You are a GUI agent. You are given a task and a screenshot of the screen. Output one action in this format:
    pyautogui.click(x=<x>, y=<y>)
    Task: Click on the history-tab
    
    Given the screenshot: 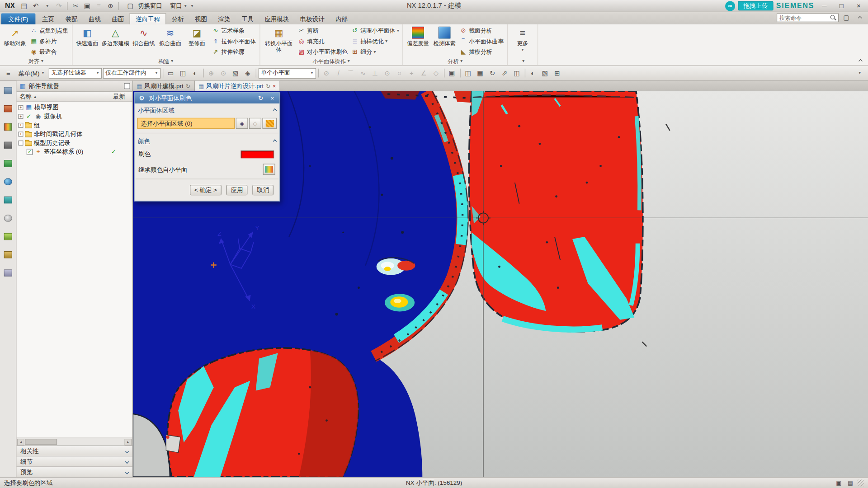 What is the action you would take?
    pyautogui.click(x=8, y=200)
    